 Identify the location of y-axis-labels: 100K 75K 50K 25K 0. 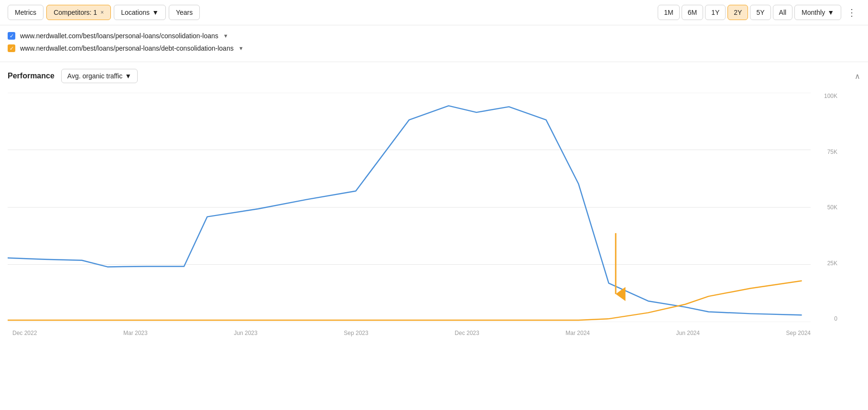
(832, 207).